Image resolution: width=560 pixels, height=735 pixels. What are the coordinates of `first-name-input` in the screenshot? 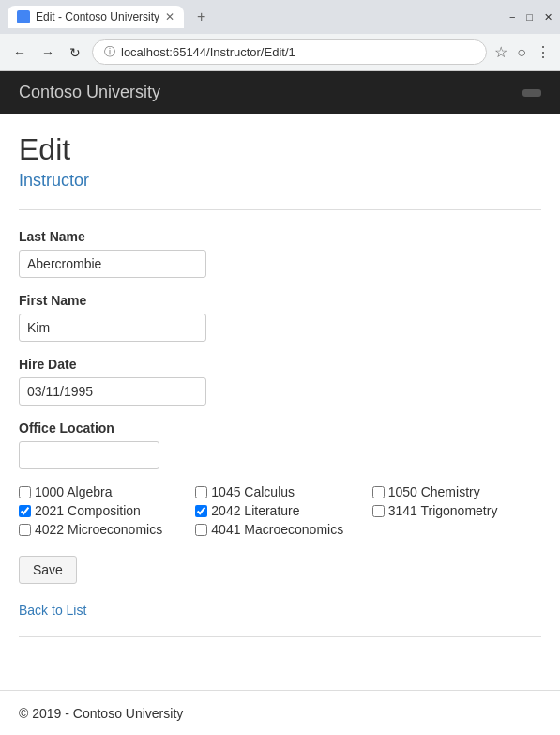 It's located at (113, 328).